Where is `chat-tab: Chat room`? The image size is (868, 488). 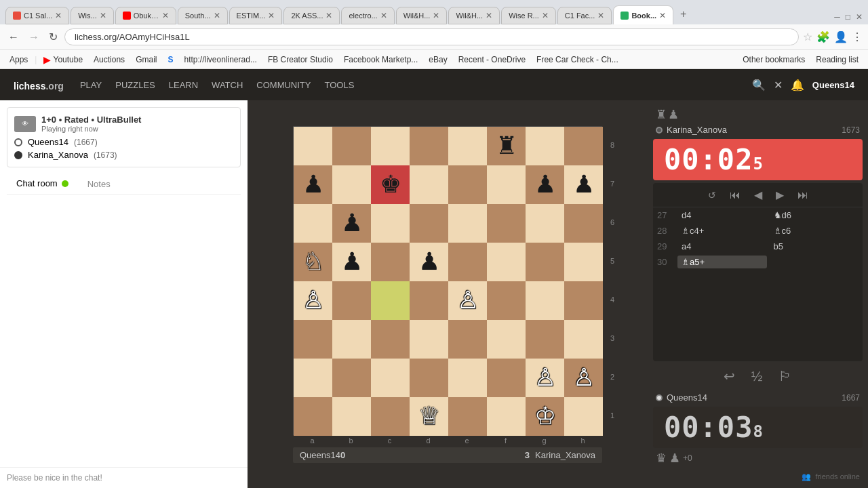 chat-tab: Chat room is located at coordinates (42, 184).